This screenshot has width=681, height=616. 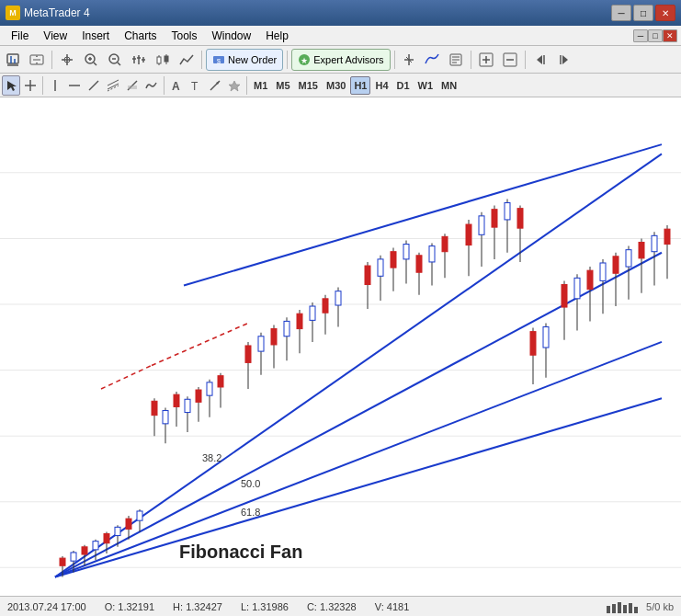 I want to click on title-bar: M MetaTrader 4 ─ □ ✕, so click(x=340, y=13).